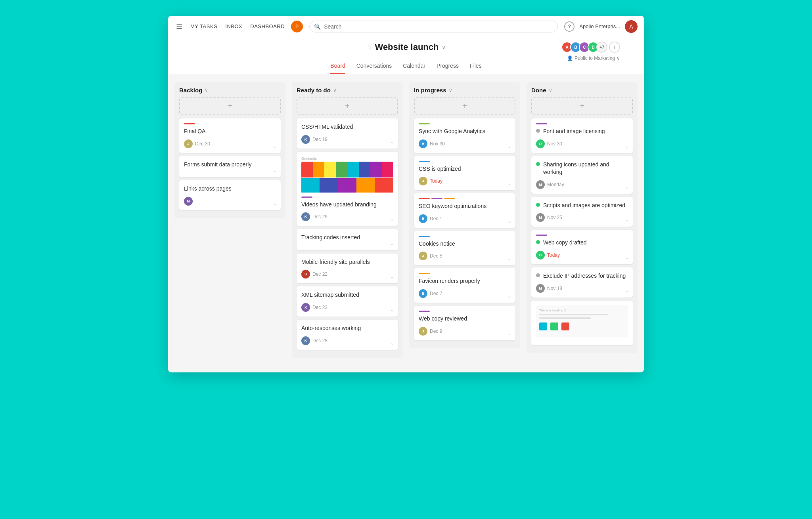 The image size is (812, 519). I want to click on card-title: Videos have updated branding, so click(347, 205).